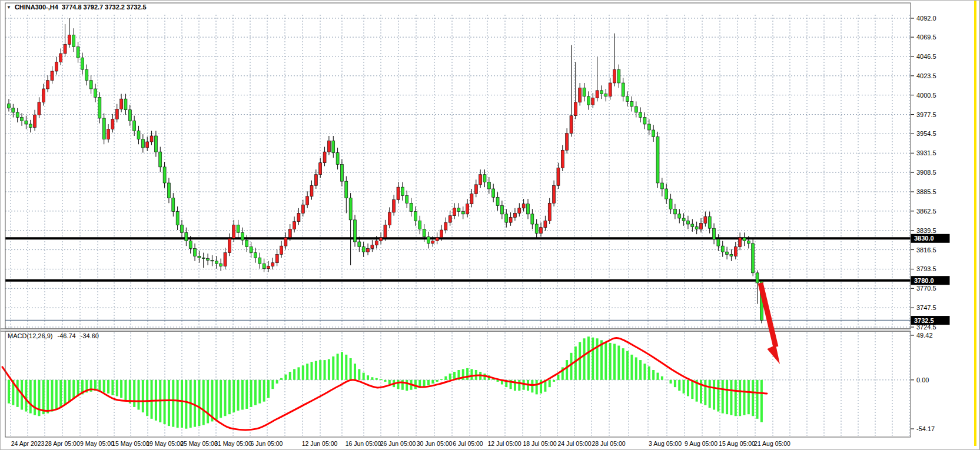 The height and width of the screenshot is (450, 980). What do you see at coordinates (267, 444) in the screenshot?
I see `svg-text: 6 Jun 05:00` at bounding box center [267, 444].